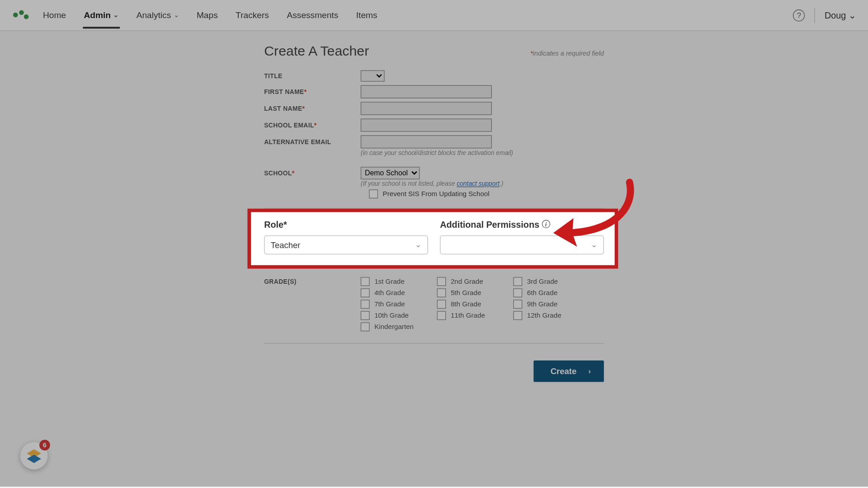  What do you see at coordinates (466, 293) in the screenshot?
I see `grade-label: 5th Grade` at bounding box center [466, 293].